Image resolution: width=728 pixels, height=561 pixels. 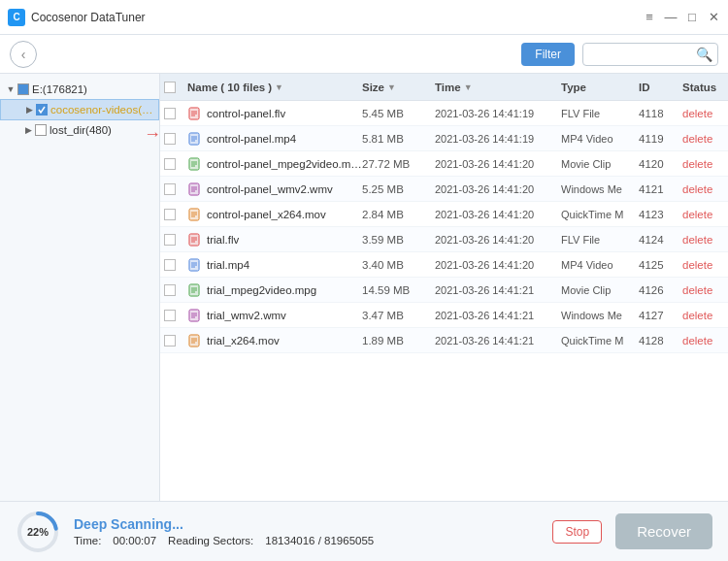 I want to click on search-input, so click(x=643, y=54).